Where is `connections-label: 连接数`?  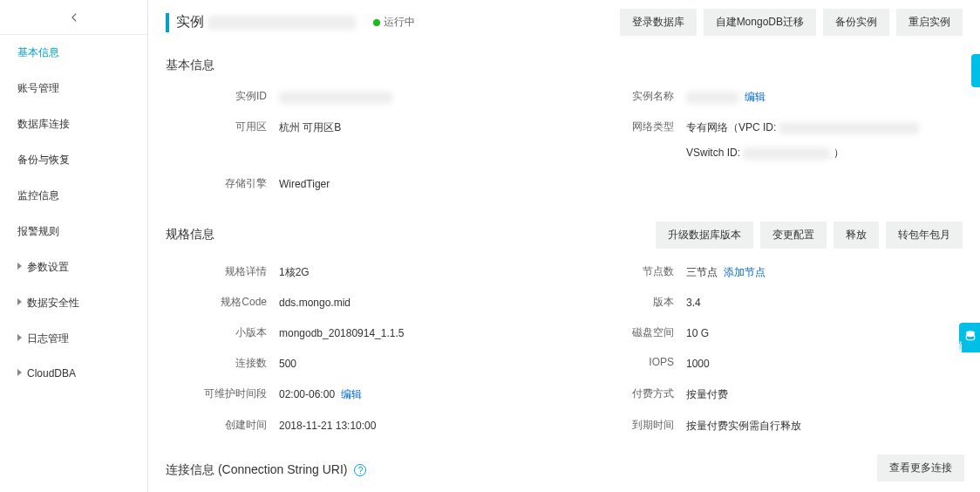
connections-label: 连接数 is located at coordinates (222, 363).